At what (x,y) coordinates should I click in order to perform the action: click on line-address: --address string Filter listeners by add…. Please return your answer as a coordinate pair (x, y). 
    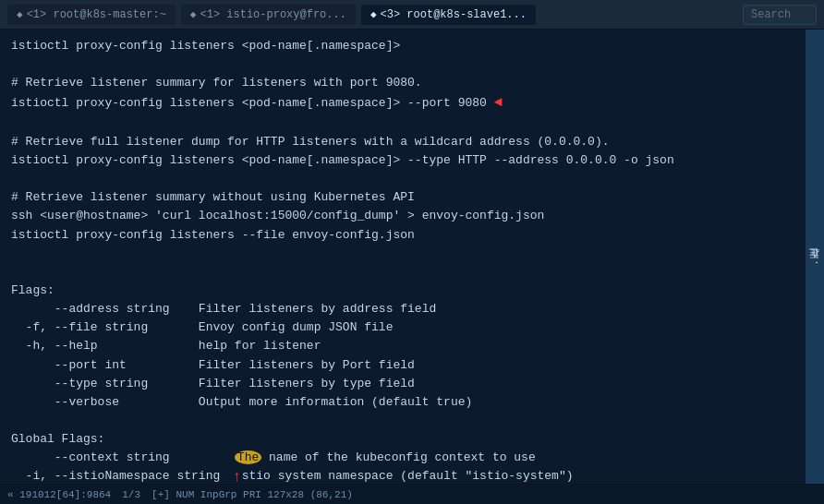
    Looking at the image, I should click on (402, 309).